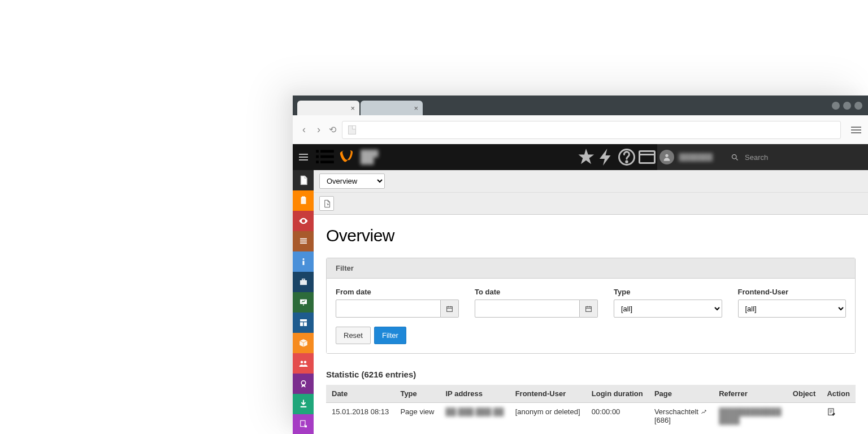 This screenshot has height=434, width=868. What do you see at coordinates (668, 292) in the screenshot?
I see `type-label: Type` at bounding box center [668, 292].